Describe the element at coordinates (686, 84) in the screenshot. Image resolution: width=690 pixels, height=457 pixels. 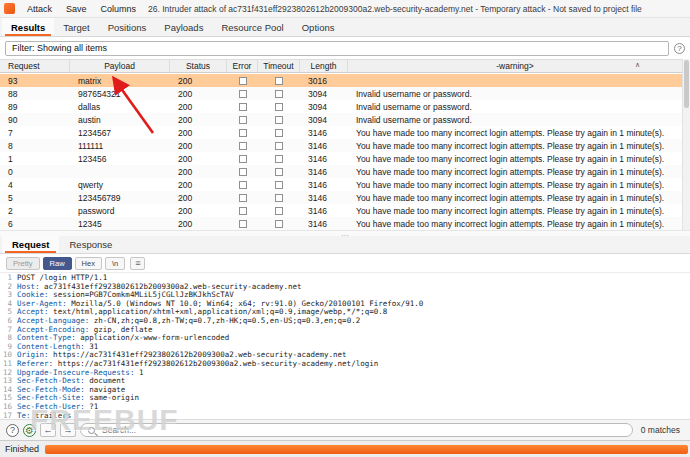
I see `table-scrollbar-thumb` at that location.